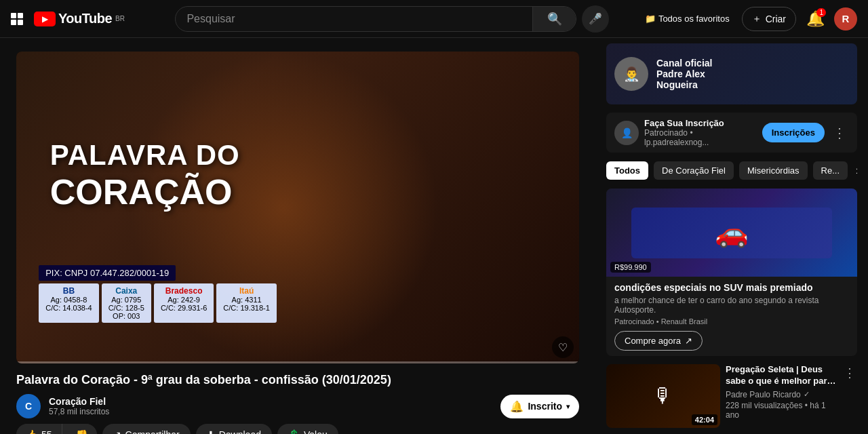 The width and height of the screenshot is (868, 434). I want to click on filter-tabs: Todos De Coração Fiel Misericórdias Re..…, so click(732, 171).